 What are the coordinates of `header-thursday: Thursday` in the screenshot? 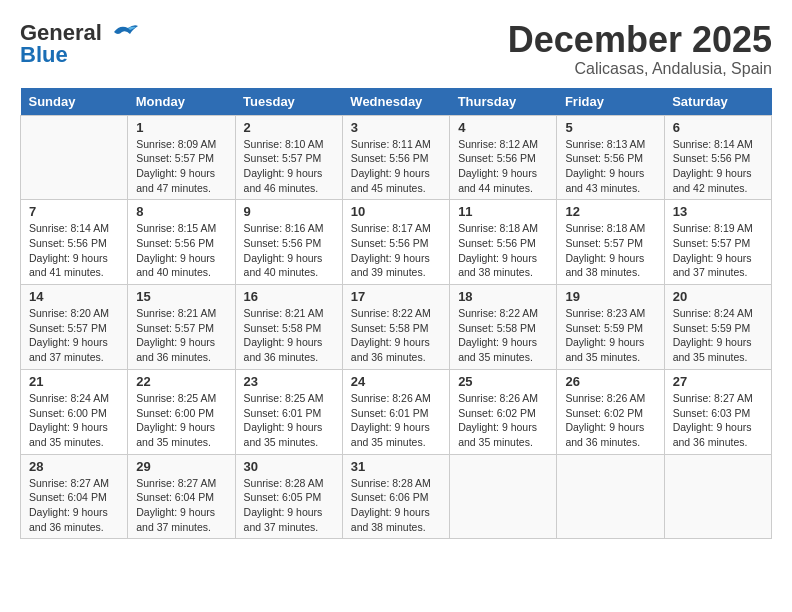 It's located at (504, 102).